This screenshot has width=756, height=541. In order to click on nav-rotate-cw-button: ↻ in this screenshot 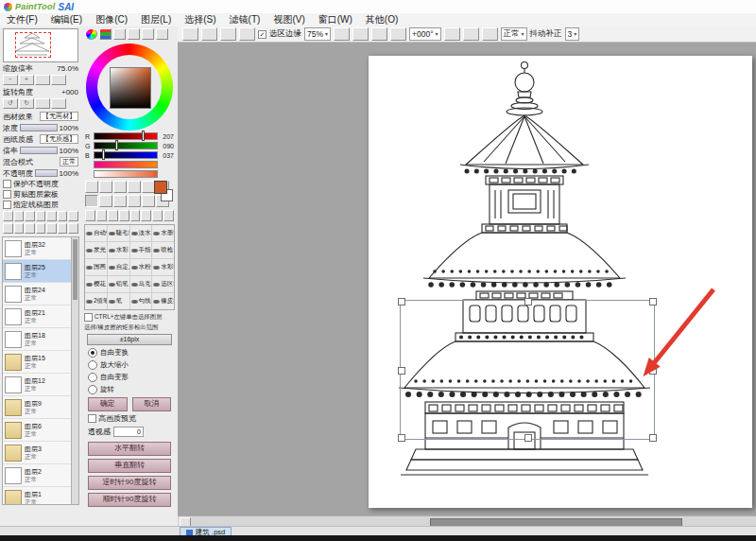, I will do `click(26, 104)`.